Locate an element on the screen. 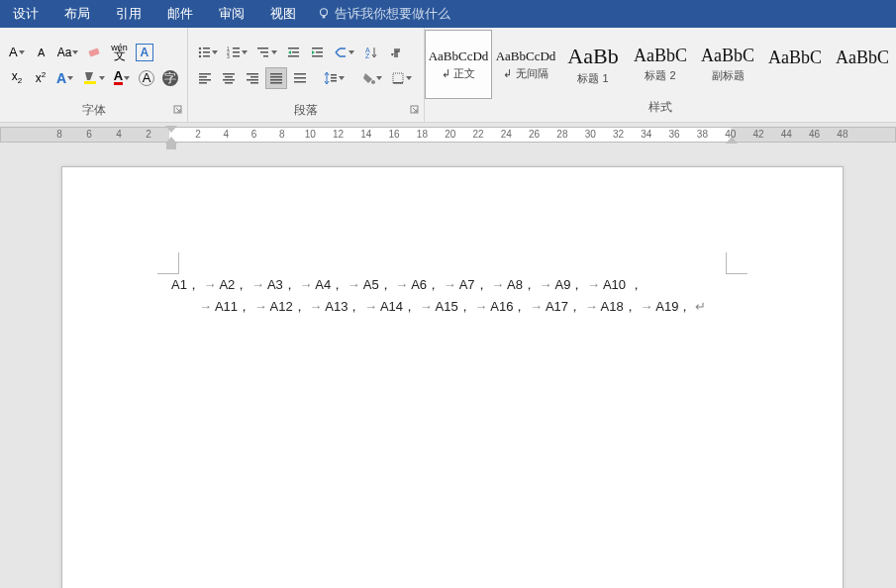  text-run: A7， is located at coordinates (473, 285).